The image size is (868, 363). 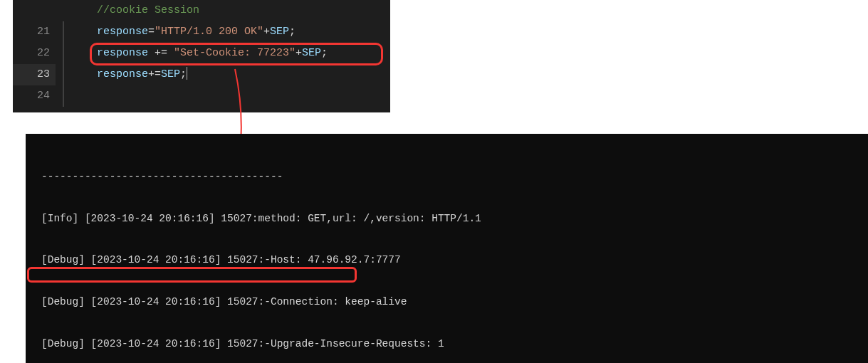 What do you see at coordinates (454, 302) in the screenshot?
I see `terminal-line: [Debug] [2023-10-24 20:16:16] 15027:-Con…` at bounding box center [454, 302].